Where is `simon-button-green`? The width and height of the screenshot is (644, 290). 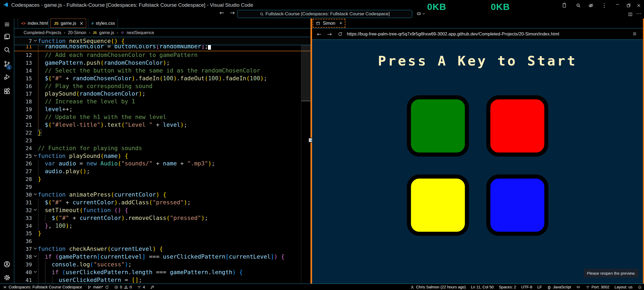
simon-button-green is located at coordinates (438, 126).